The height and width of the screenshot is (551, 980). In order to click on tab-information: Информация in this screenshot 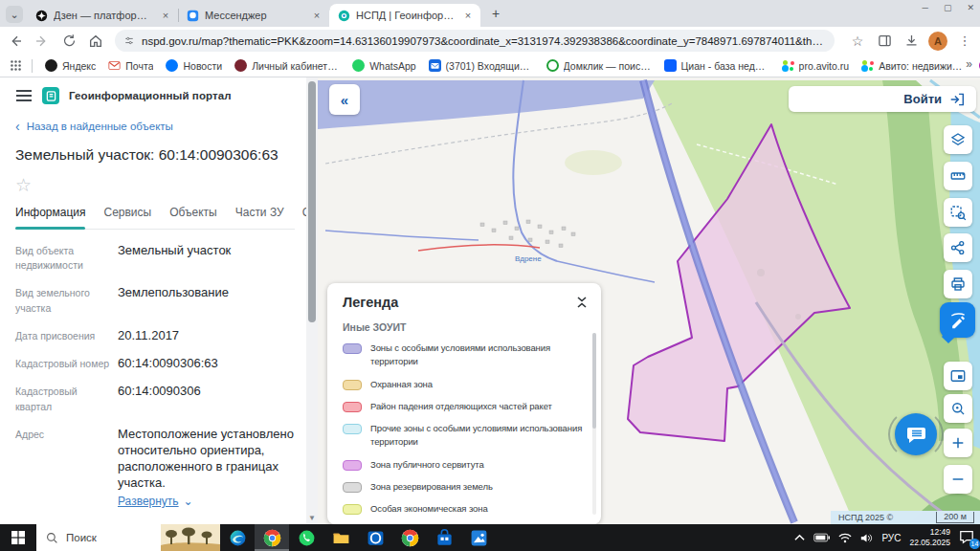, I will do `click(50, 217)`.